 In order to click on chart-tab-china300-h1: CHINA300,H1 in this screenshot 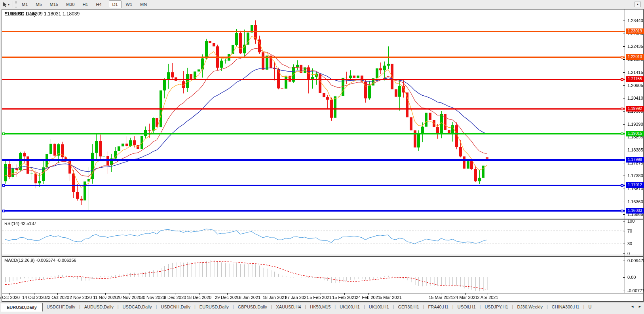, I will do `click(566, 307)`.